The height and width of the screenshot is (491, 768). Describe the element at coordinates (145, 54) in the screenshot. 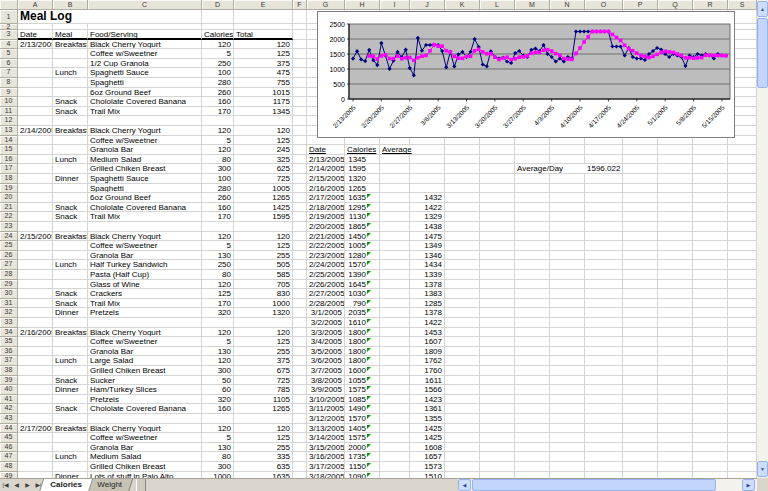

I see `cell: Coffee w/Sweetner` at that location.